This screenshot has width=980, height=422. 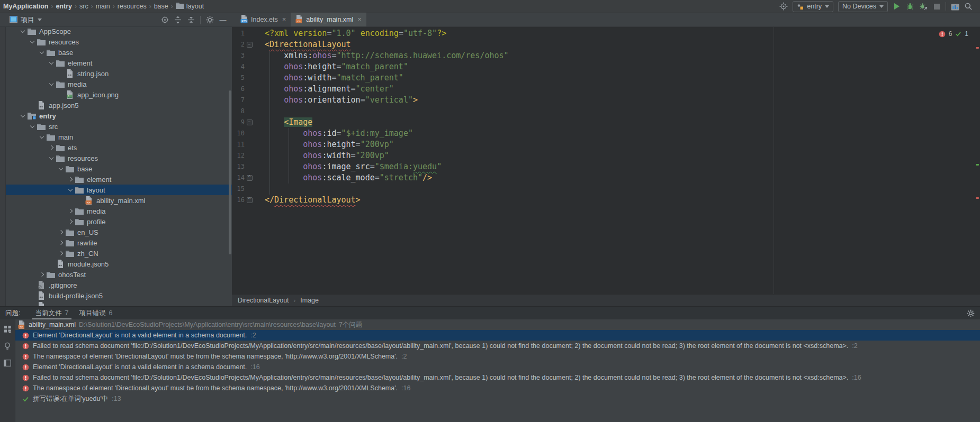 I want to click on tree-row-ohostest: ohosTest, so click(x=119, y=274).